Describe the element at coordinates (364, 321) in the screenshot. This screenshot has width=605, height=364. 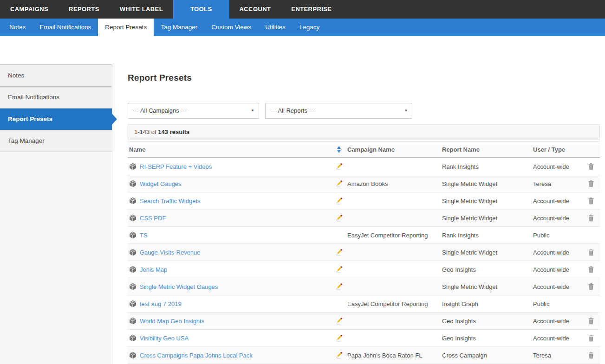
I see `table-row: World Map Geo InsightsGeo InsightsAccoun…` at that location.